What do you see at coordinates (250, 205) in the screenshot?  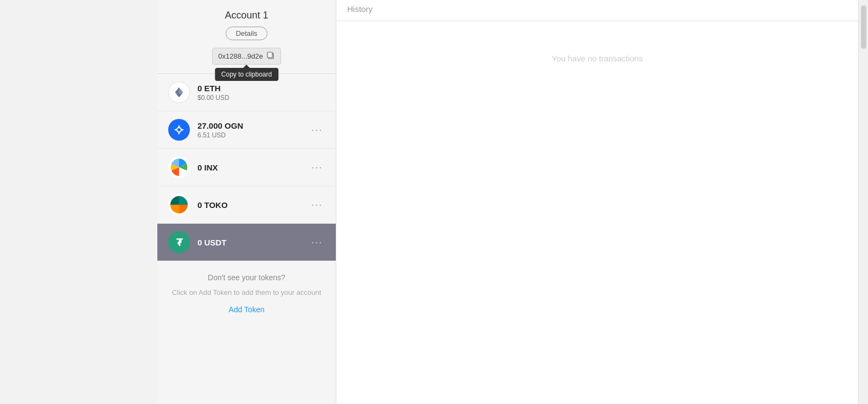 I see `toko-amount: 0 TOKO` at bounding box center [250, 205].